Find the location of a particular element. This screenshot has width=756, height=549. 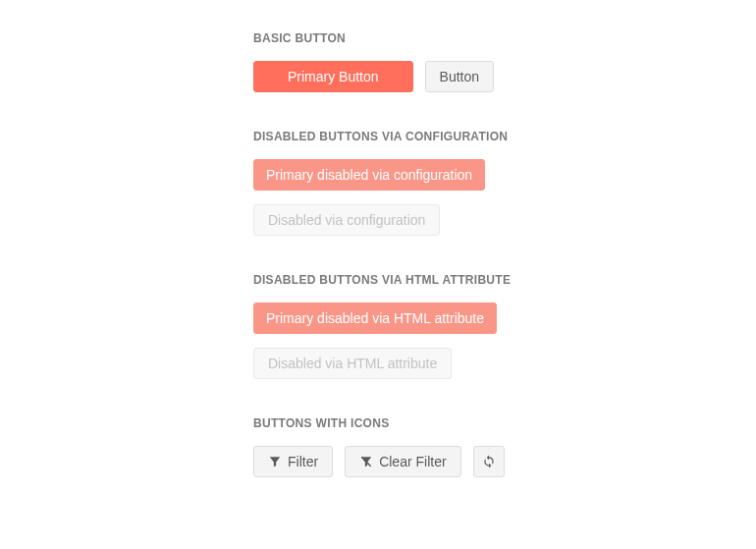

clear-filter-button: Clear Filter is located at coordinates (403, 462).